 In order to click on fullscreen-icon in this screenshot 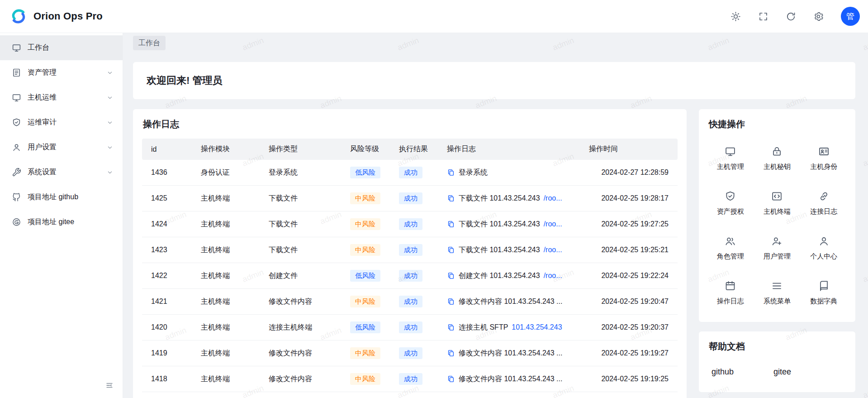, I will do `click(764, 16)`.